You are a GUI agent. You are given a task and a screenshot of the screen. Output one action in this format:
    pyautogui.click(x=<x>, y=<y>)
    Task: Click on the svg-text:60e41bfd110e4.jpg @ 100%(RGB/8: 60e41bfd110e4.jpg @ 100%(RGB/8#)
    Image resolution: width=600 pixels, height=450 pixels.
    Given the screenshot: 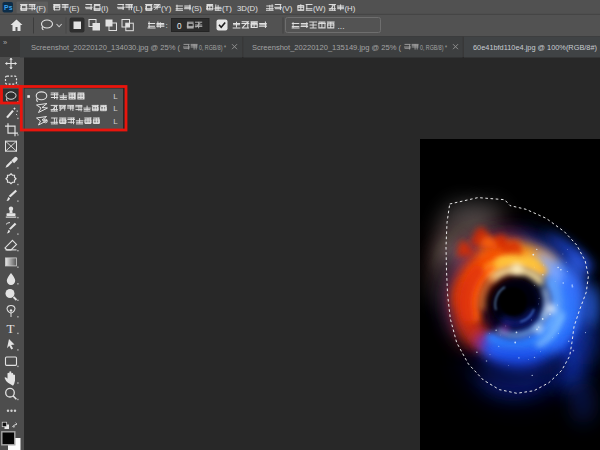 What is the action you would take?
    pyautogui.click(x=535, y=48)
    